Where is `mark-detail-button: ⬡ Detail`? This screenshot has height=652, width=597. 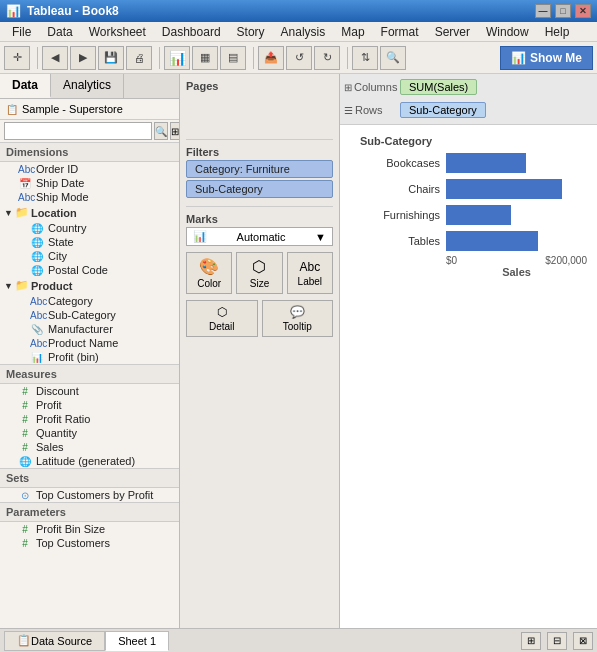 mark-detail-button: ⬡ Detail is located at coordinates (222, 318).